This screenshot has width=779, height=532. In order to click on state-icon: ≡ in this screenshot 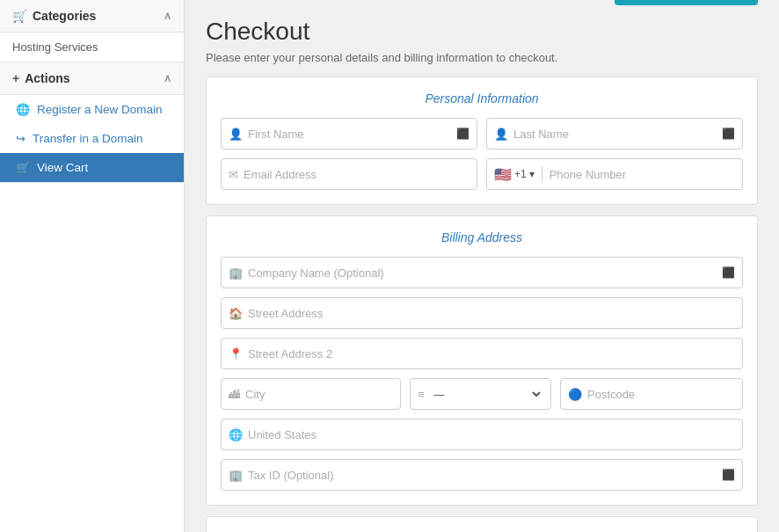, I will do `click(421, 394)`.